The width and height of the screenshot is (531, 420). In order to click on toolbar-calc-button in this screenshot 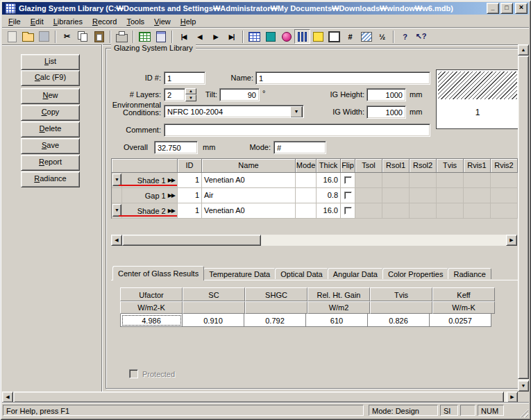, I will do `click(161, 36)`.